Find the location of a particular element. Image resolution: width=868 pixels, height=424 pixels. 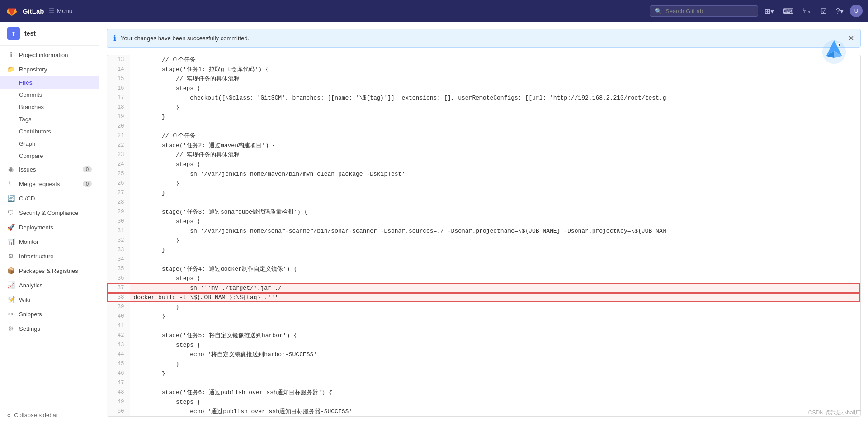

table-row: 36 steps { is located at coordinates (484, 279).